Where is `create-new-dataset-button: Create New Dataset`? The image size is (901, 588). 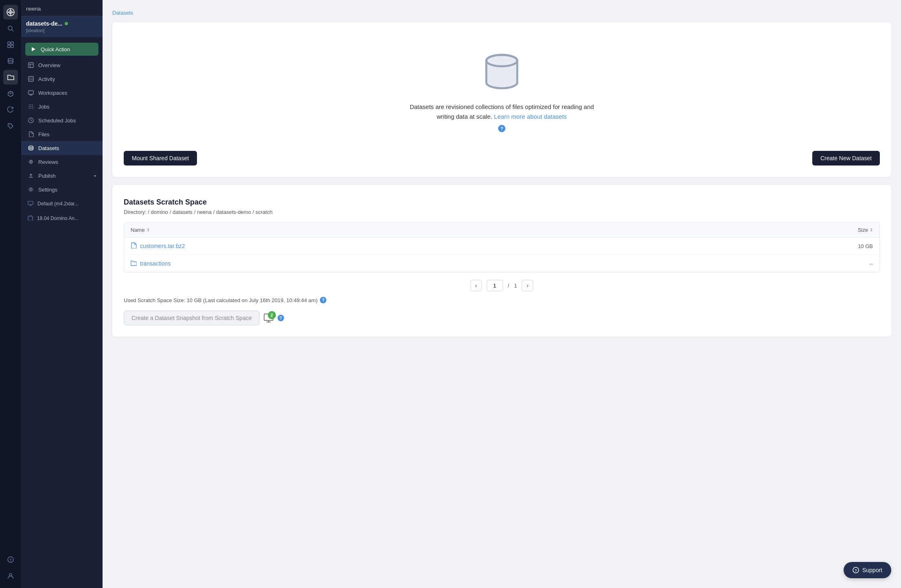
create-new-dataset-button: Create New Dataset is located at coordinates (846, 158).